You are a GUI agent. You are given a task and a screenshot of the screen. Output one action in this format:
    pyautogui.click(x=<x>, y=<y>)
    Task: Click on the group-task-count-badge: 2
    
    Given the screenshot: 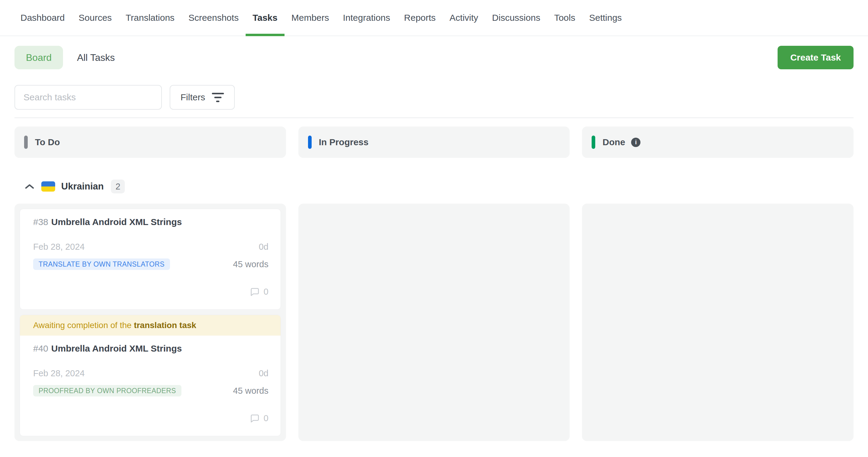 What is the action you would take?
    pyautogui.click(x=118, y=187)
    